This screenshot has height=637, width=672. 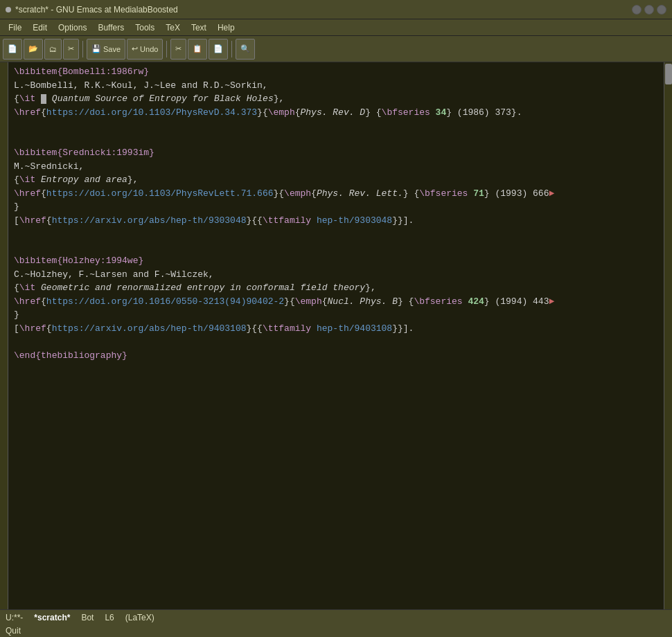 I want to click on save-label: Save, so click(x=112, y=49).